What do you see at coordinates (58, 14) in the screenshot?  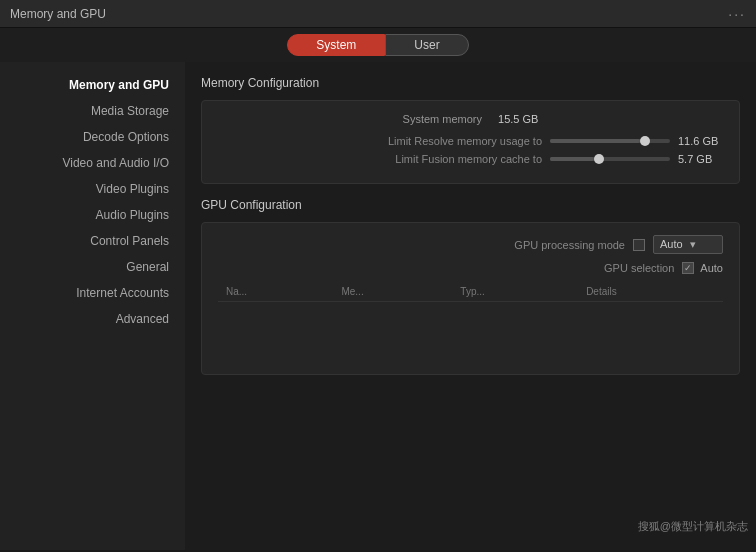 I see `window-title: Memory and GPU` at bounding box center [58, 14].